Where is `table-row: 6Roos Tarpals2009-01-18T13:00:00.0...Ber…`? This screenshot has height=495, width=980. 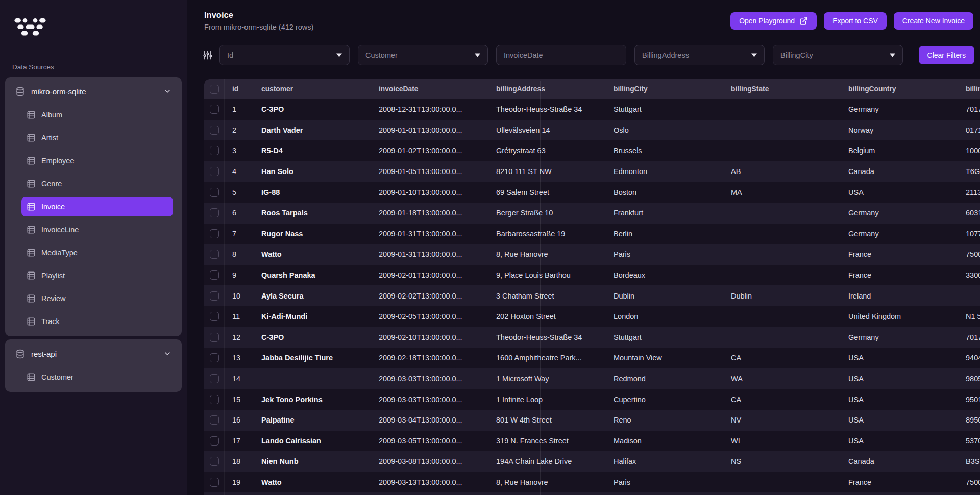 table-row: 6Roos Tarpals2009-01-18T13:00:00.0...Ber… is located at coordinates (592, 213).